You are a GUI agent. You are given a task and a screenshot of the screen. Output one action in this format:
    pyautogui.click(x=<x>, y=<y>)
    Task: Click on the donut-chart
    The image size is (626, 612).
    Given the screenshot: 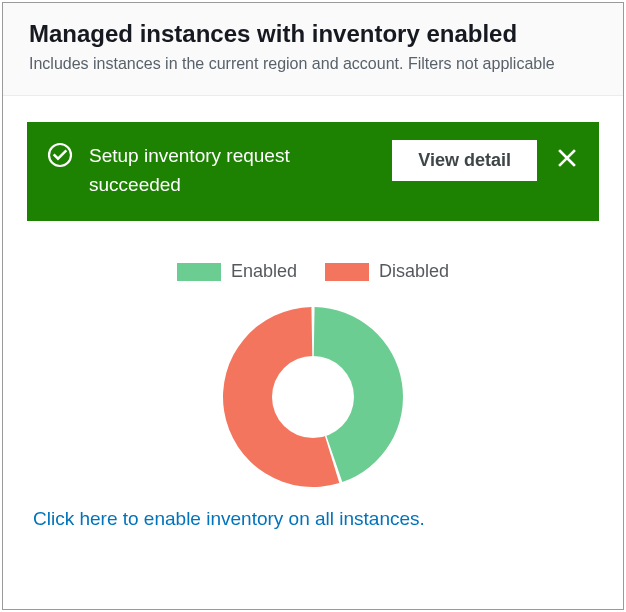 What is the action you would take?
    pyautogui.click(x=313, y=397)
    